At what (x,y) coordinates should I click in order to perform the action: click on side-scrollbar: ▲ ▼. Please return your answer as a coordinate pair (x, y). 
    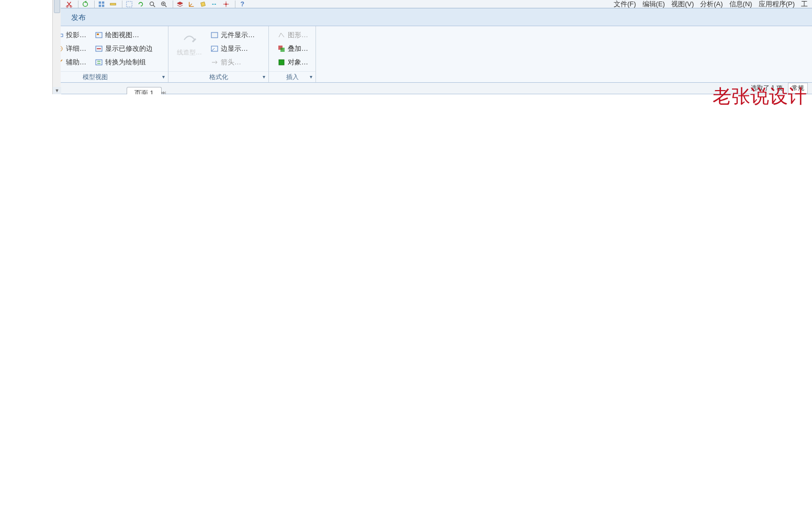
    Looking at the image, I should click on (57, 47).